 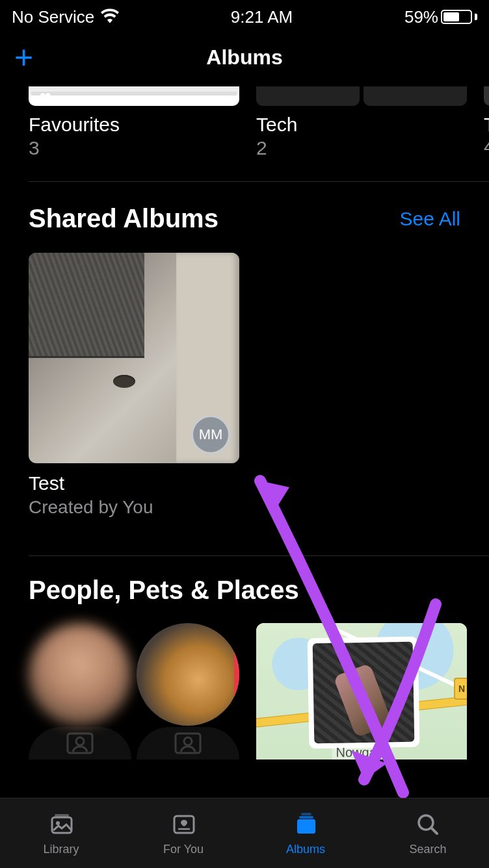 What do you see at coordinates (306, 850) in the screenshot?
I see `tab-label: Albums` at bounding box center [306, 850].